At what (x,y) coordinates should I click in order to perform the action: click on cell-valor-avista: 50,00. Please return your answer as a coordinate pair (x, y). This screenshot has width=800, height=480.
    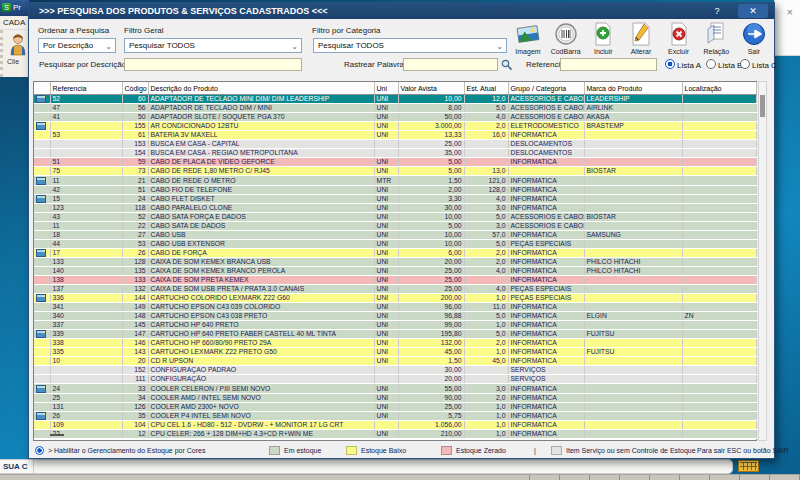
    Looking at the image, I should click on (431, 118).